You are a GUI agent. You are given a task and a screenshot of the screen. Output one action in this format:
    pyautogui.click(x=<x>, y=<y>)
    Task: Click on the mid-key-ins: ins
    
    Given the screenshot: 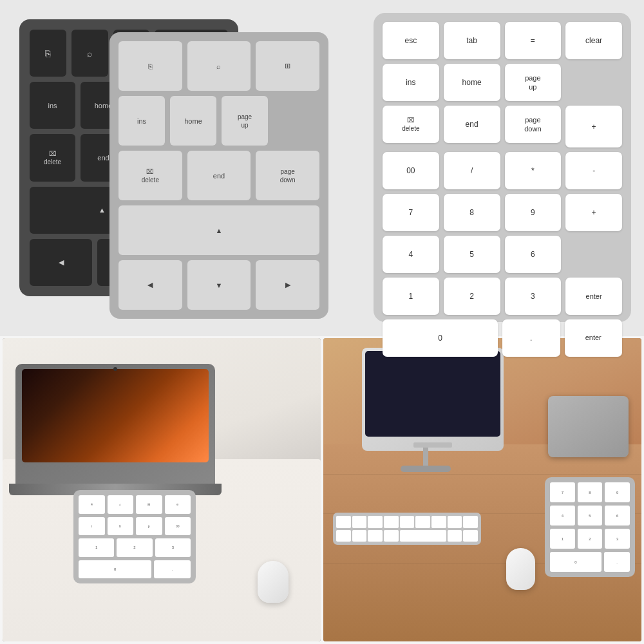 What is the action you would take?
    pyautogui.click(x=142, y=121)
    